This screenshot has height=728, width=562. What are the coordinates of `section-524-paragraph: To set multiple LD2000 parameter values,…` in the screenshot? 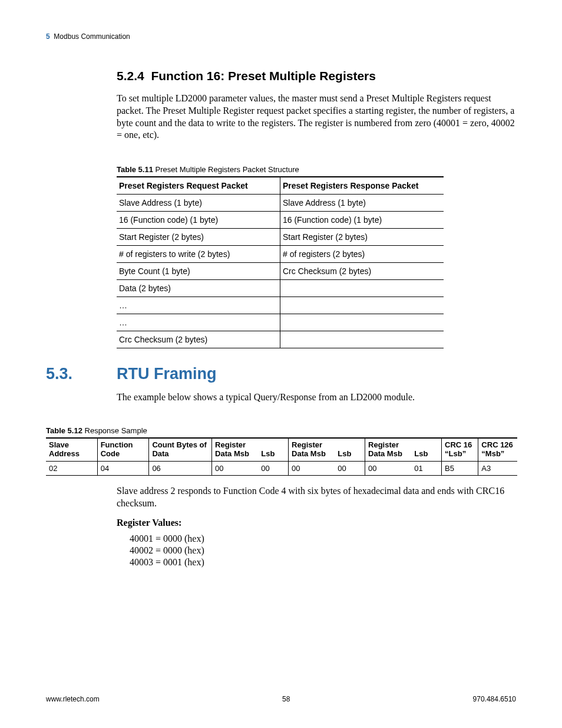 It's located at (316, 117).